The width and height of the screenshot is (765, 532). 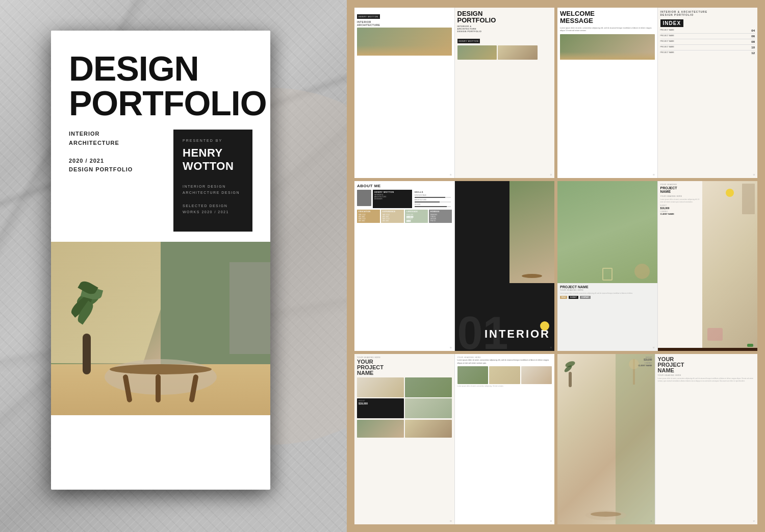 I want to click on spread-2: WELCOMEMESSAGE Lorem ipsum dolor sit ame…, so click(x=657, y=93).